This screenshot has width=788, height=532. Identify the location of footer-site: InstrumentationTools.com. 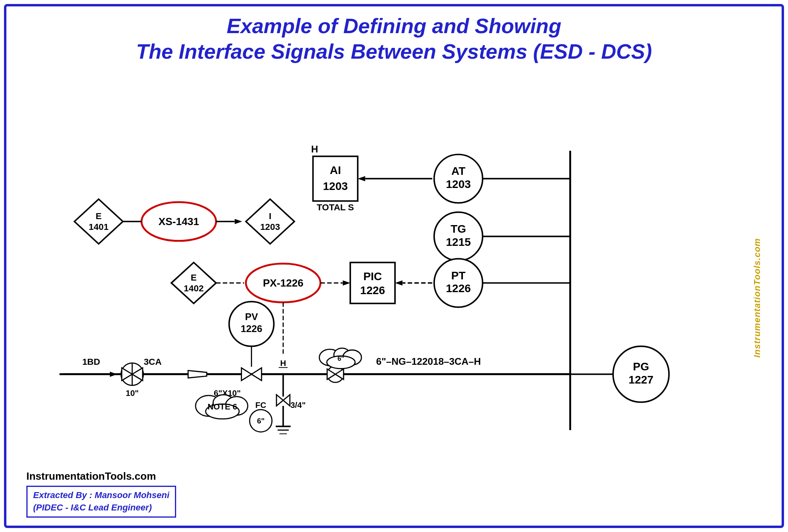
(101, 477).